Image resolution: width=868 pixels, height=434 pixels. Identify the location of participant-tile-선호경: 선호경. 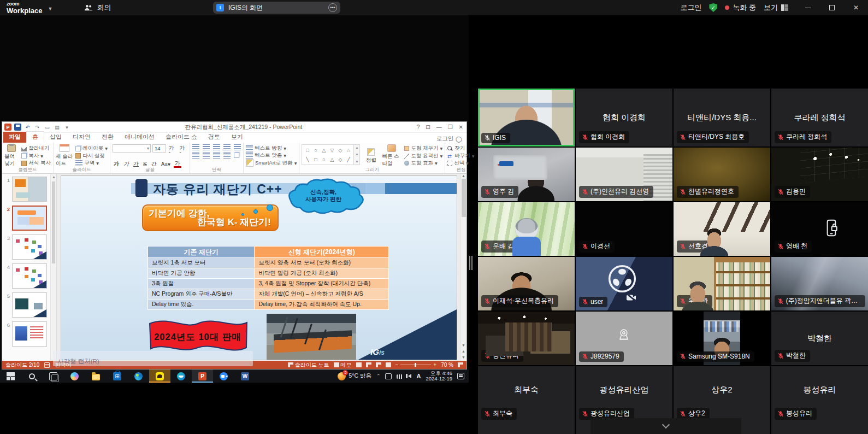
(722, 229).